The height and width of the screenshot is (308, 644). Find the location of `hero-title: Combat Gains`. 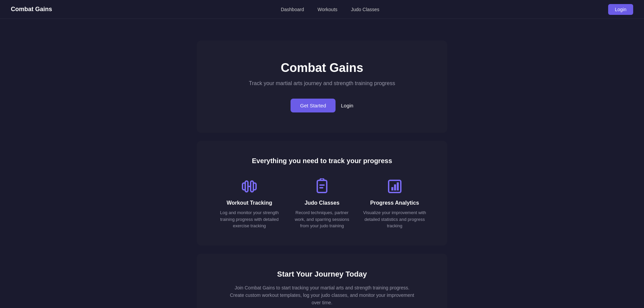

hero-title: Combat Gains is located at coordinates (322, 68).